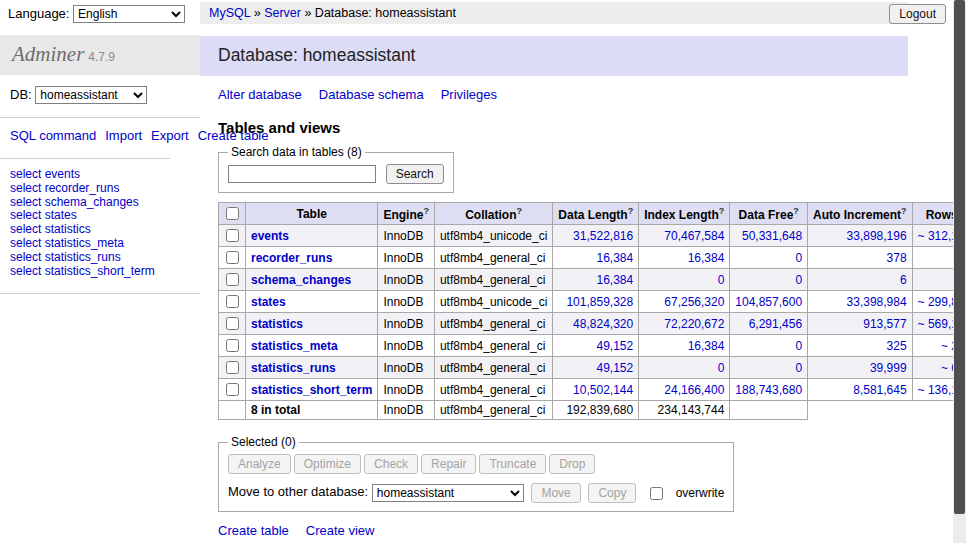 This screenshot has width=966, height=543. What do you see at coordinates (85, 138) in the screenshot?
I see `sidebar-nav-links: SQL commandImportExportCreate table` at bounding box center [85, 138].